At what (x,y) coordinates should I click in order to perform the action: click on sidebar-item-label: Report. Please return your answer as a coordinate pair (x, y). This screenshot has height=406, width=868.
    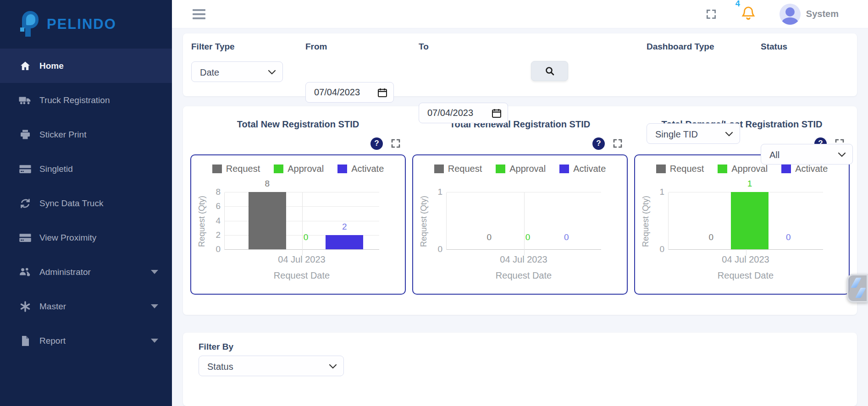
    Looking at the image, I should click on (95, 341).